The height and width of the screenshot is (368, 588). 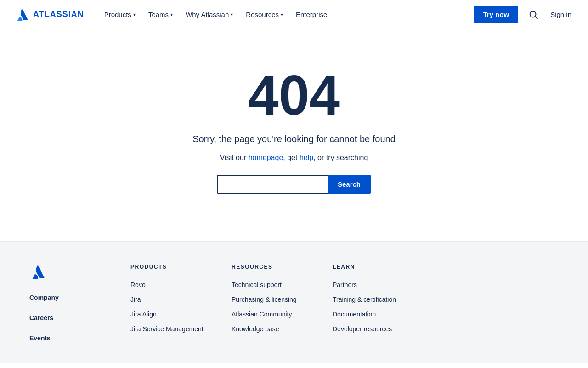 I want to click on atlassian-logo: ATLASSIAN, so click(x=50, y=15).